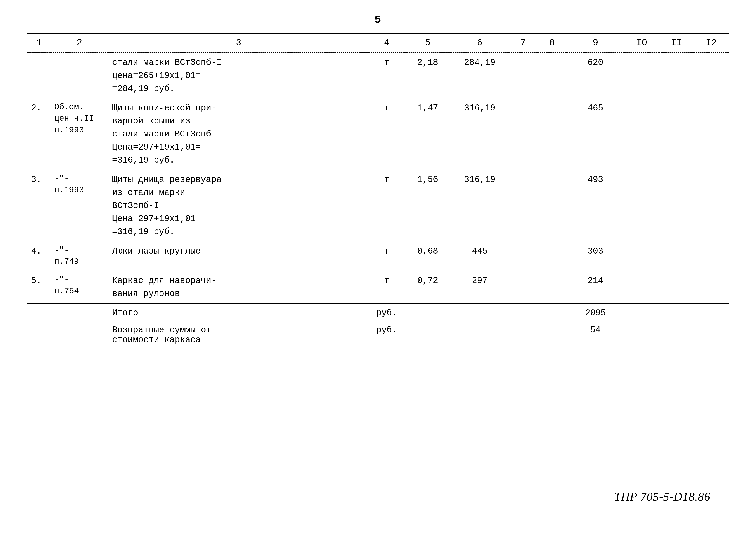 This screenshot has height=540, width=756. I want to click on row5-col1: 5., so click(39, 287).